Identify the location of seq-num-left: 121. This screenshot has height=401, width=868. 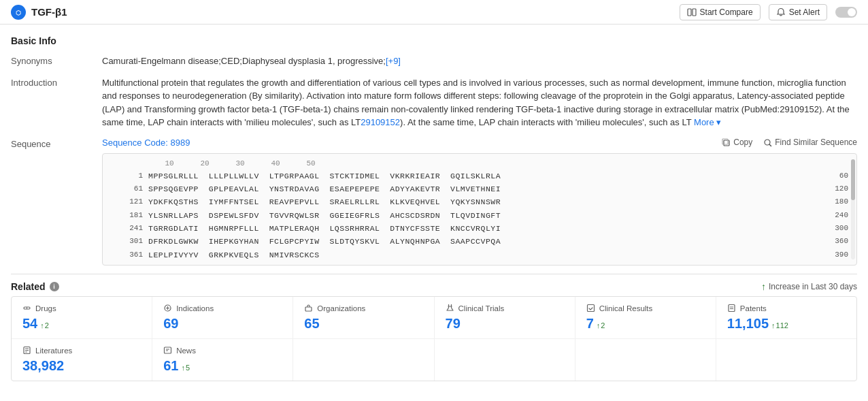
(129, 202).